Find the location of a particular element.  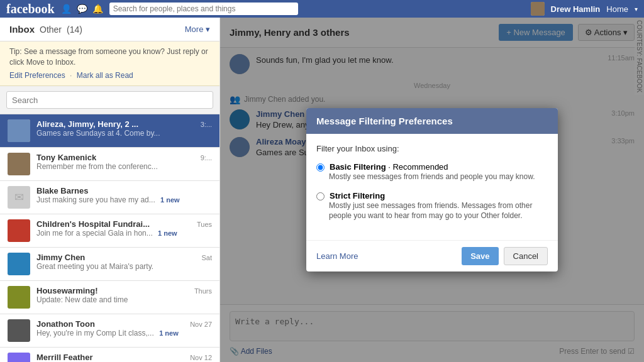

message-sender: Jonathon Toon is located at coordinates (65, 324).